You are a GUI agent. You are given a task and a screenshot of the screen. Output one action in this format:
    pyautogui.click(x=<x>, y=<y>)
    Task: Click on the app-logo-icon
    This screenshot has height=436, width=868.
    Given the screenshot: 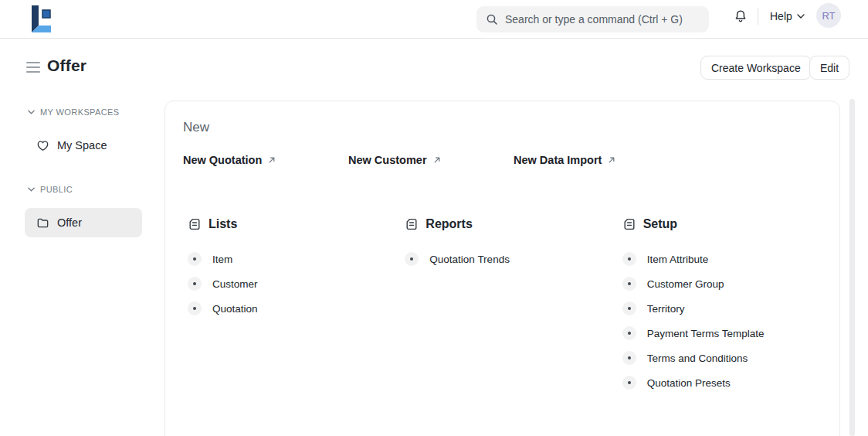 What is the action you would take?
    pyautogui.click(x=41, y=19)
    